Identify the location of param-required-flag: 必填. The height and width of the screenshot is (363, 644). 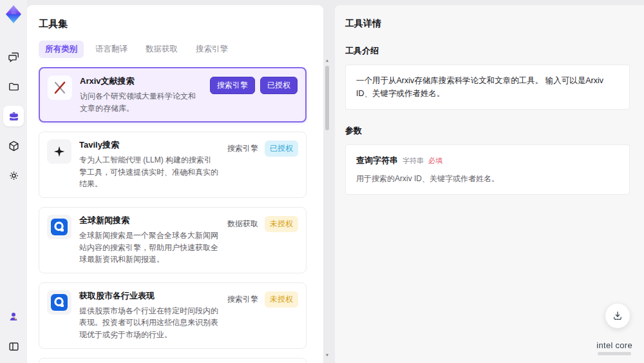
(435, 161).